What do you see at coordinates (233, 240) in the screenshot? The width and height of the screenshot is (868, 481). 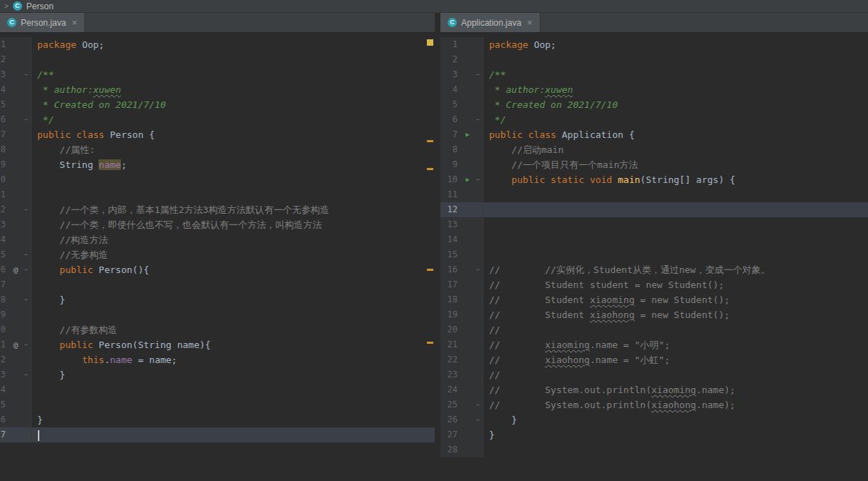 I see `code-text: //构造方法` at bounding box center [233, 240].